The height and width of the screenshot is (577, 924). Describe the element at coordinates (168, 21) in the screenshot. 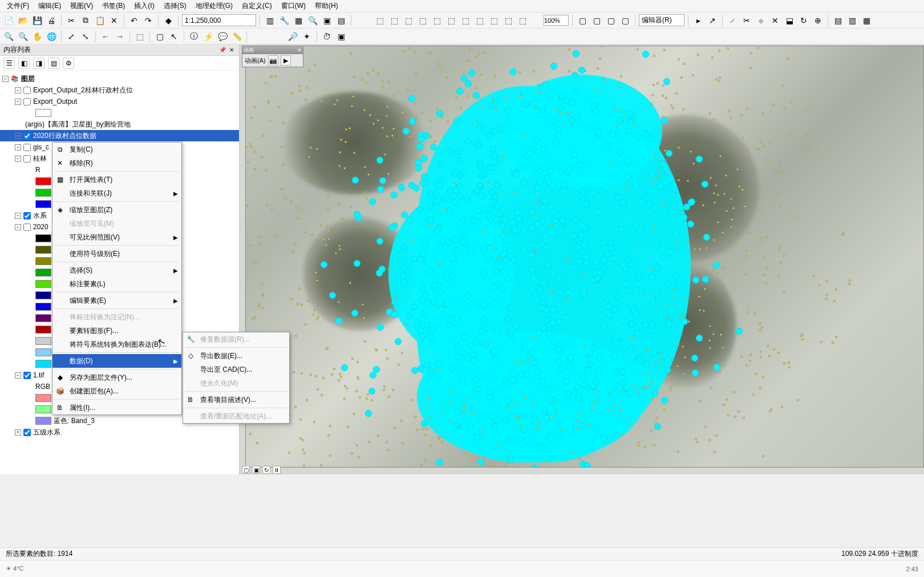

I see `add-data-icon: ◆` at that location.